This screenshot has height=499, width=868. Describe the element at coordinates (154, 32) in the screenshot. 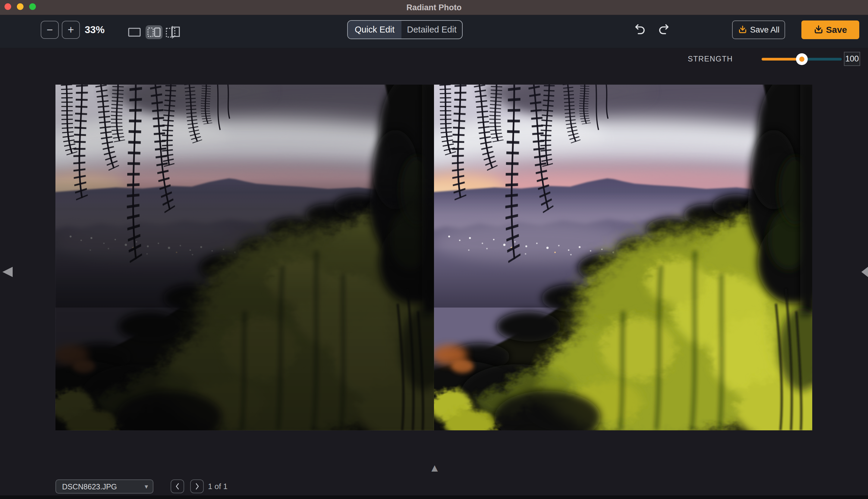

I see `split-view-icon` at that location.